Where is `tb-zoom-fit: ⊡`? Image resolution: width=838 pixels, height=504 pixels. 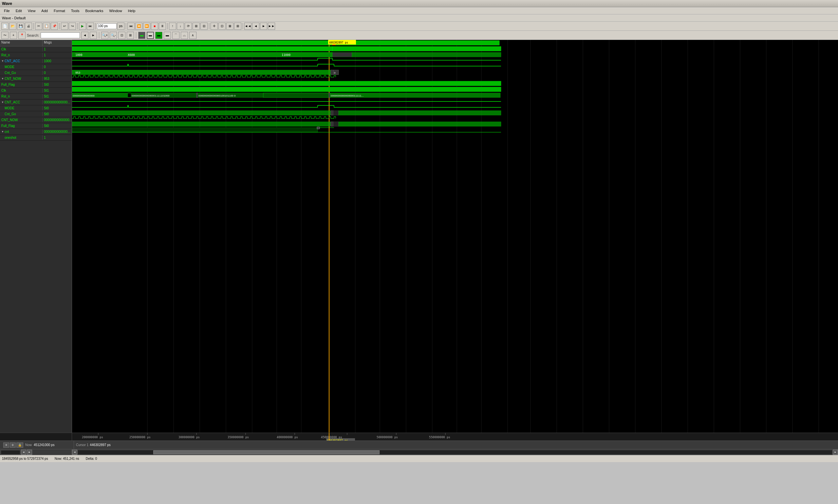
tb-zoom-fit: ⊡ is located at coordinates (222, 26).